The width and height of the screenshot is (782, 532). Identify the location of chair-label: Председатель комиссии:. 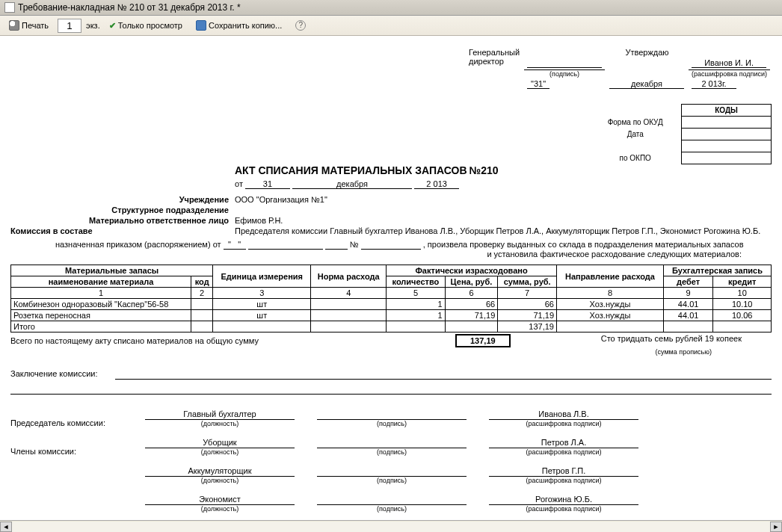
(78, 423).